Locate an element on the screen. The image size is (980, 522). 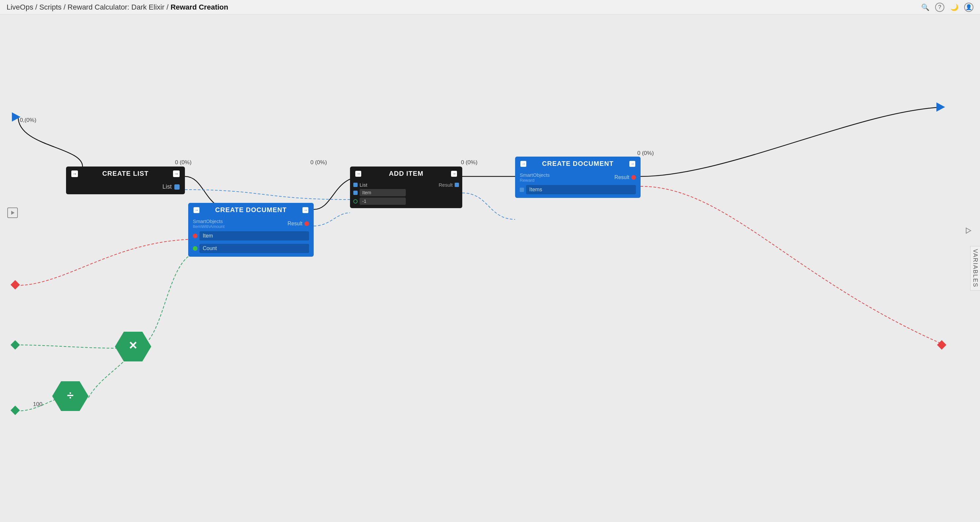
add-item-result-label: Result is located at coordinates (446, 185).